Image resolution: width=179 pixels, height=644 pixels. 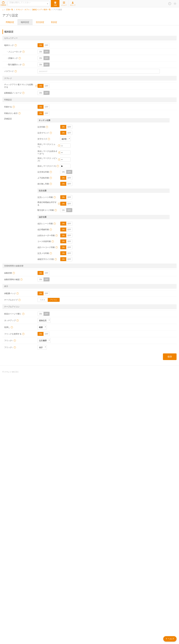 What do you see at coordinates (90, 58) in the screenshot?
I see `row-store-lock: ・店舗ロック? ONOFF` at bounding box center [90, 58].